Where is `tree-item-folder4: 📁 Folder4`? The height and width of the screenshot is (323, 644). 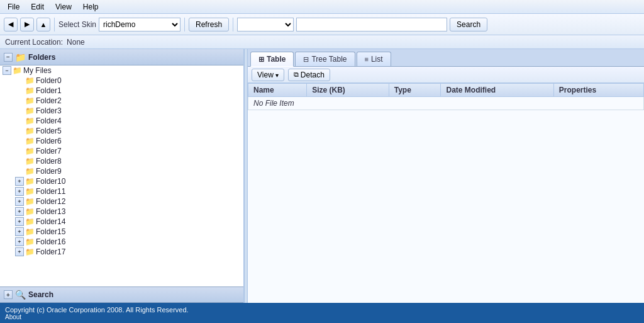
tree-item-folder4: 📁 Folder4 is located at coordinates (122, 121).